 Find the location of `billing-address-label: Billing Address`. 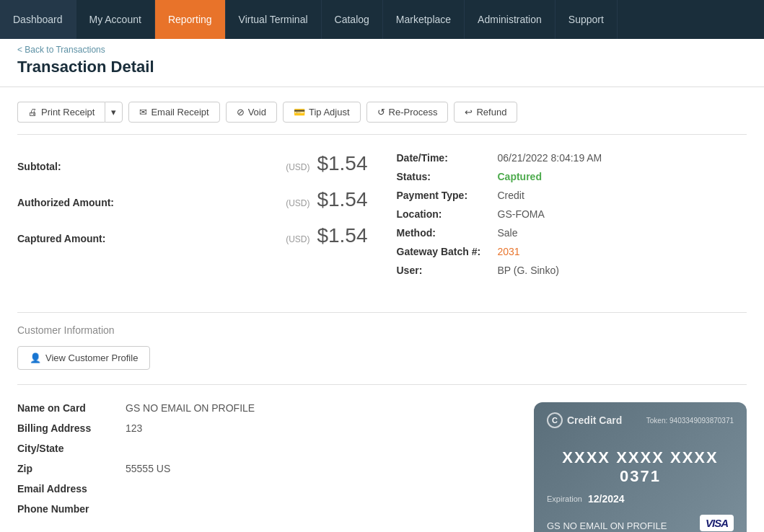

billing-address-label: Billing Address is located at coordinates (71, 428).